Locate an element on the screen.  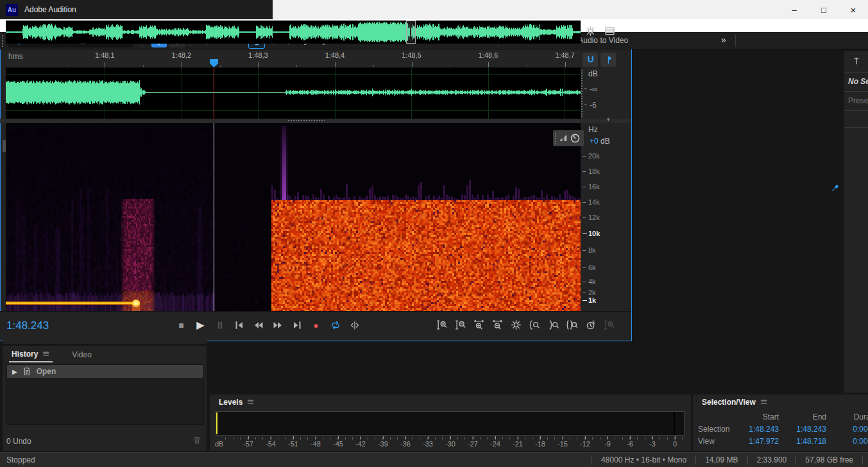
ruler-tick-label: 1:48,1 is located at coordinates (105, 55).